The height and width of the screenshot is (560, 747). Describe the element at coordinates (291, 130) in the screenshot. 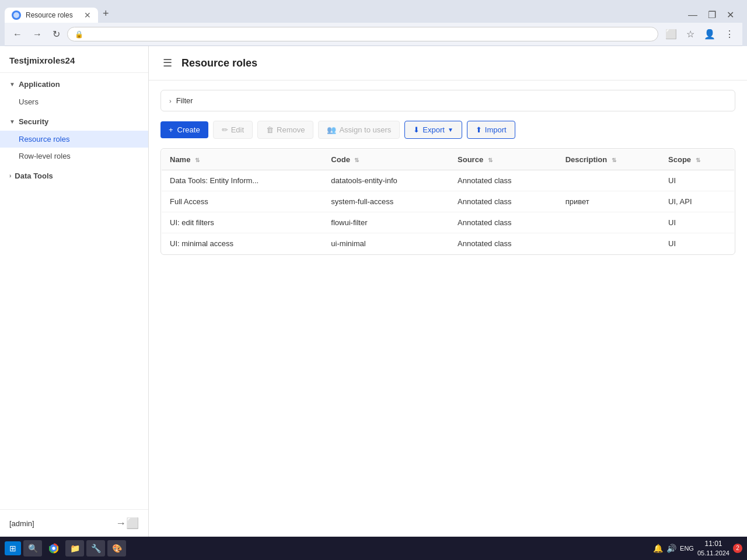

I see `remove-button-label: Remove` at that location.